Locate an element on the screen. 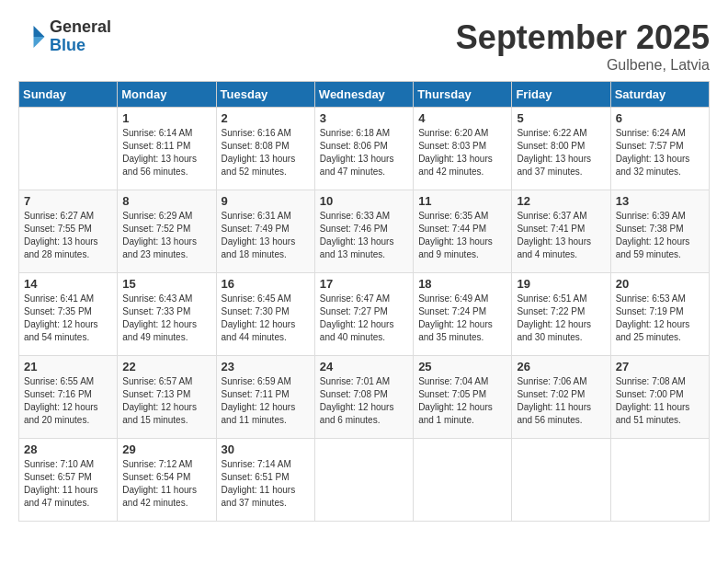 This screenshot has height=563, width=728. day-info: Sunrise: 6:22 AMSunset: 8:00 PMDaylight:… is located at coordinates (561, 153).